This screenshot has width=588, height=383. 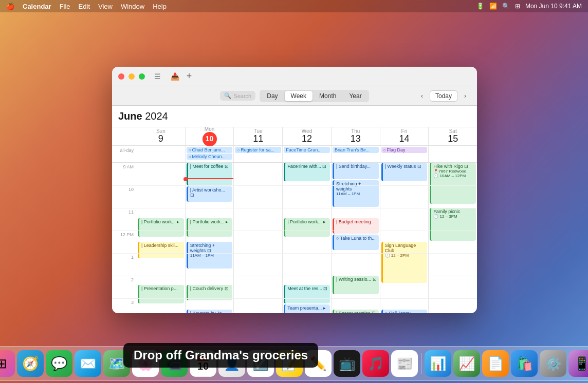 What do you see at coordinates (405, 248) in the screenshot?
I see `event-label: Sign Language Club` at bounding box center [405, 248].